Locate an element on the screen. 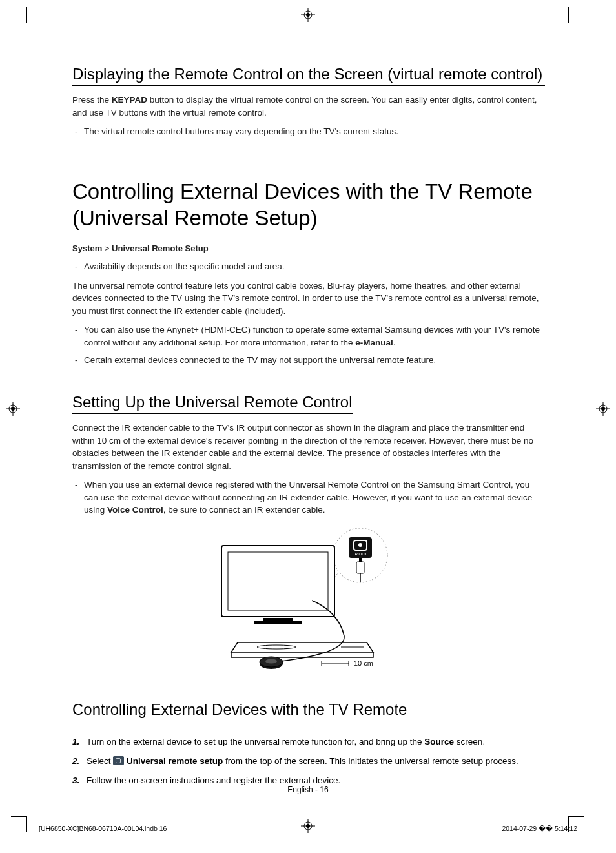  paragraph: The universal remote control feature let… is located at coordinates (309, 298).